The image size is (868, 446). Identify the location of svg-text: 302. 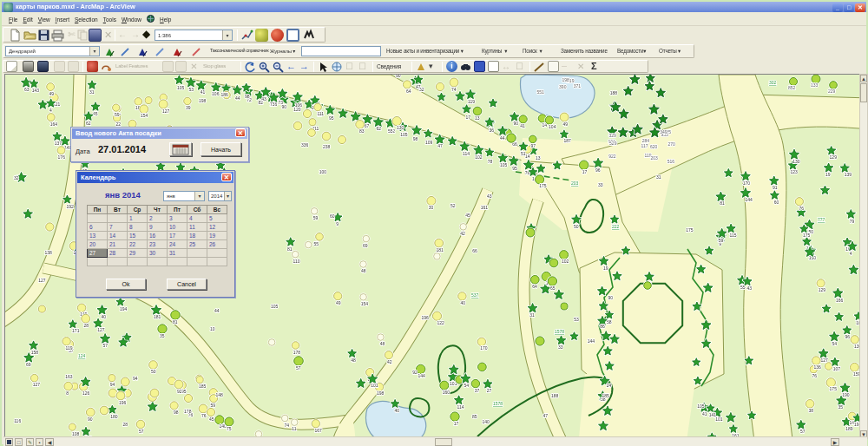
(773, 82).